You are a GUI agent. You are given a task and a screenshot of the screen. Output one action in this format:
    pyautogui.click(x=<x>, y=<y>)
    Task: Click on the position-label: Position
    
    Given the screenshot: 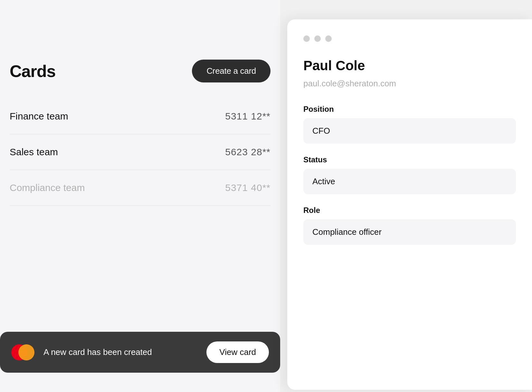 What is the action you would take?
    pyautogui.click(x=410, y=109)
    